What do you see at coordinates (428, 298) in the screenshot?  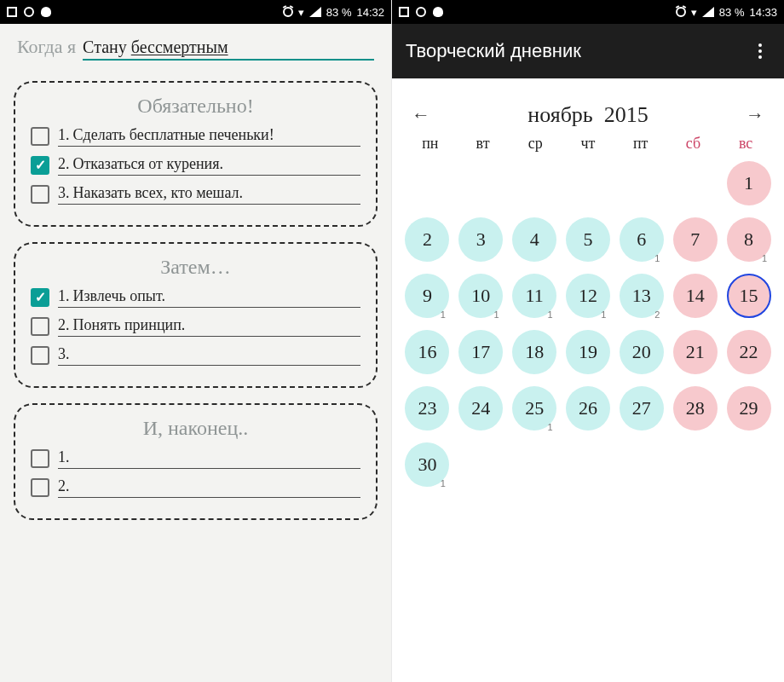 I see `calendar-cell: 91` at bounding box center [428, 298].